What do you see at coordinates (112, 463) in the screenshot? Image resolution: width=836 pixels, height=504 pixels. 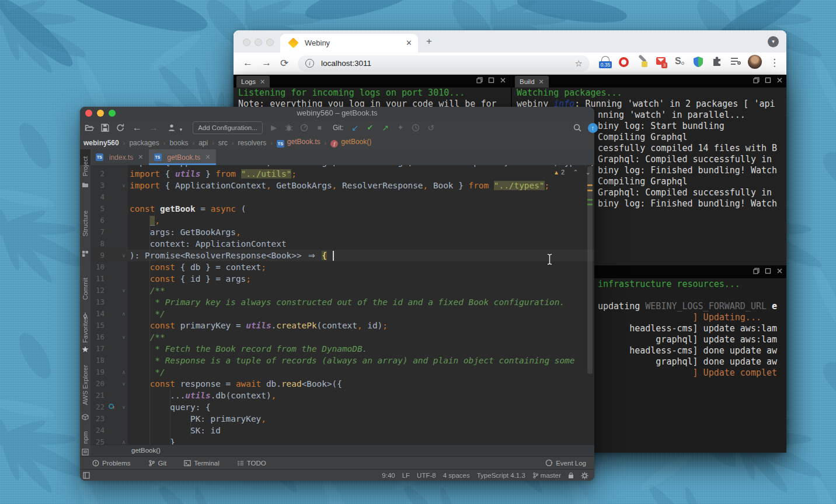 I see `toolwindow-problems: Problems` at bounding box center [112, 463].